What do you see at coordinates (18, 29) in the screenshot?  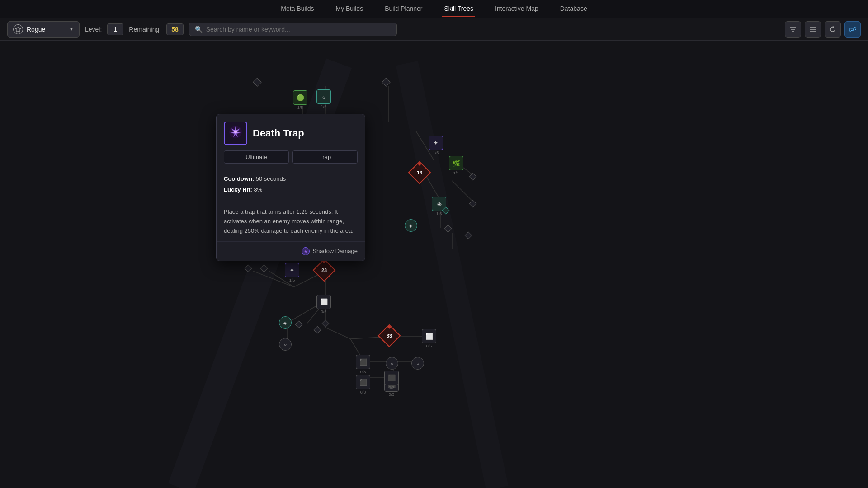 I see `class-icon` at bounding box center [18, 29].